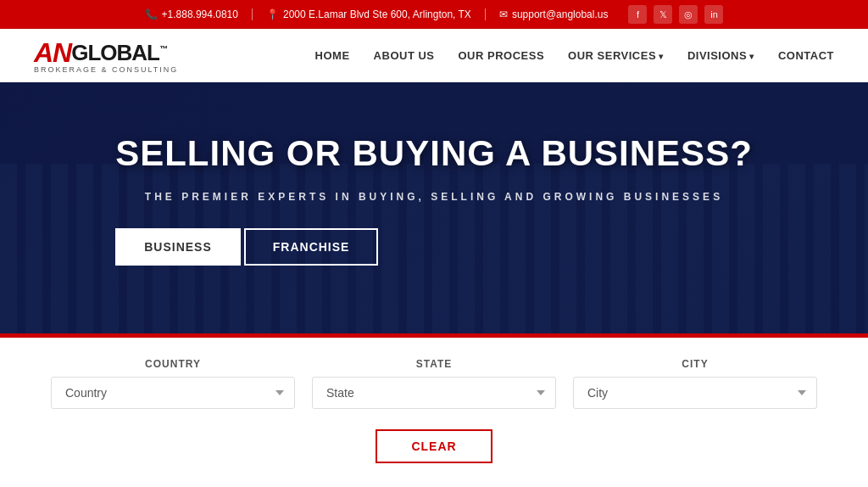  What do you see at coordinates (178, 247) in the screenshot?
I see `business-button: BUSINESS` at bounding box center [178, 247].